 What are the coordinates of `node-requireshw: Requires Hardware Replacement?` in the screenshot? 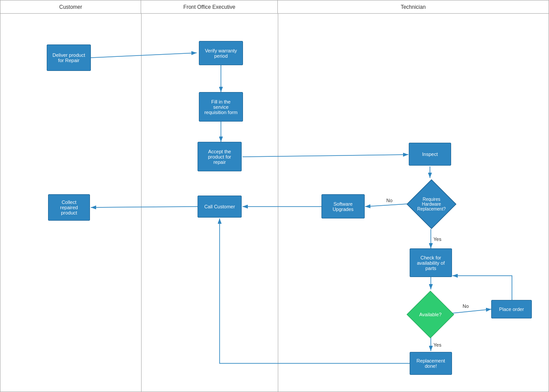 It's located at (431, 204).